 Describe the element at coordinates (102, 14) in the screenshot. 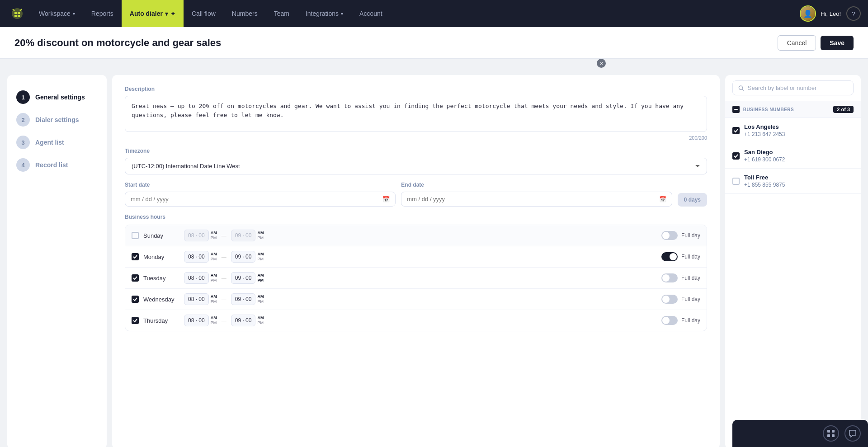

I see `nav-reports: Reports` at that location.